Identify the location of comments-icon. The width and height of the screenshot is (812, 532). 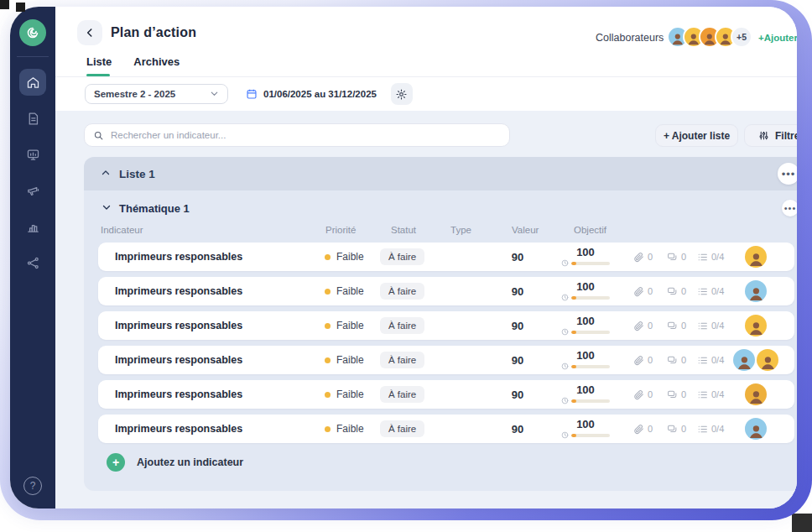
(673, 361).